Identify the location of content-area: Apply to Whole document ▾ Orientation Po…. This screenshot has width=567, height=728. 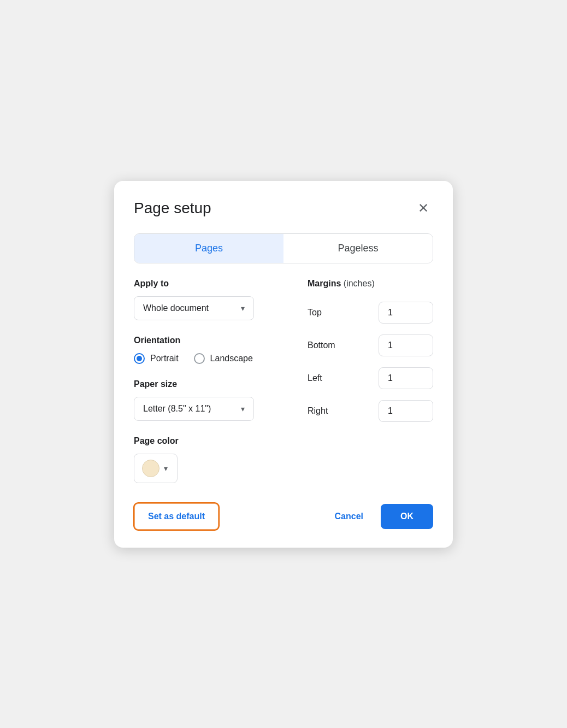
(284, 381).